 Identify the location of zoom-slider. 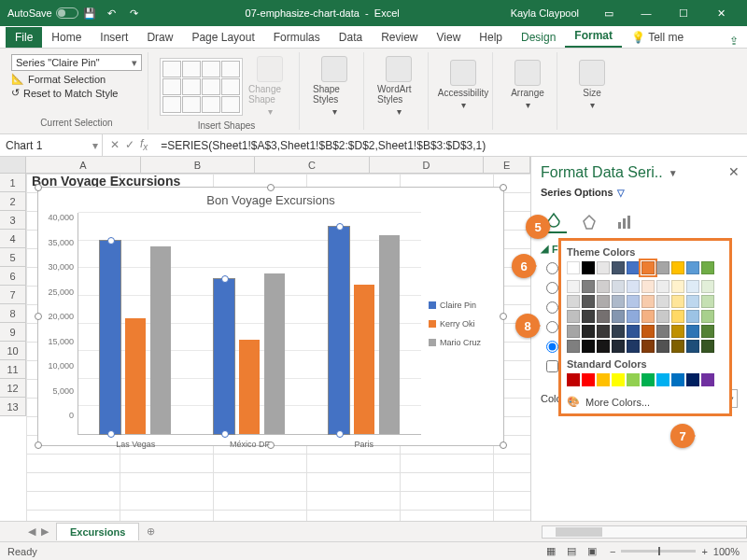
(658, 551).